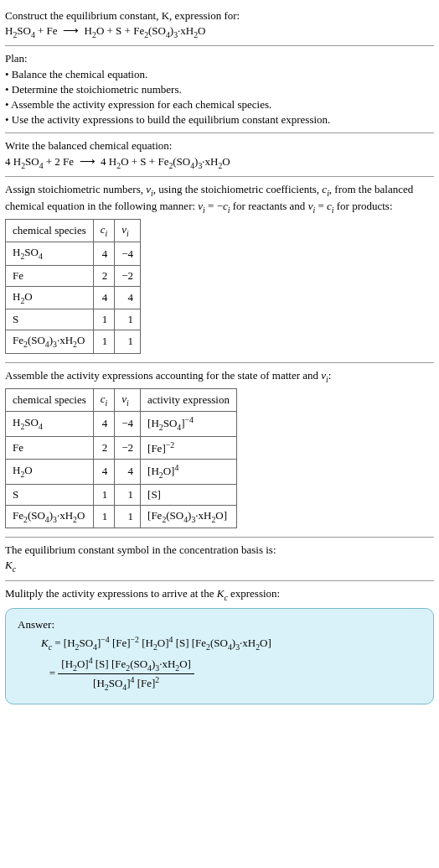 The height and width of the screenshot is (868, 439). Describe the element at coordinates (189, 517) in the screenshot. I see `cell-activity: [Fe2(SO4)3·xH2O]` at that location.